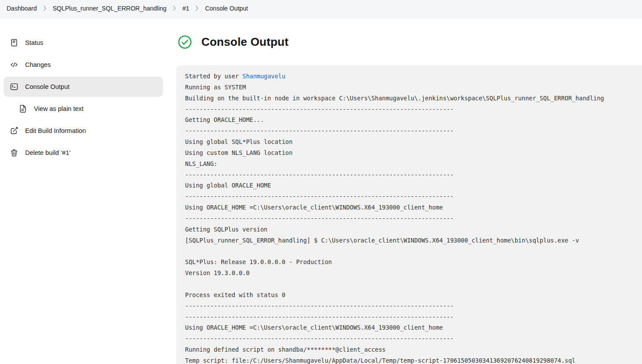  Describe the element at coordinates (83, 153) in the screenshot. I see `sidebar-item-delete-build: Delete build ‘#1’` at that location.